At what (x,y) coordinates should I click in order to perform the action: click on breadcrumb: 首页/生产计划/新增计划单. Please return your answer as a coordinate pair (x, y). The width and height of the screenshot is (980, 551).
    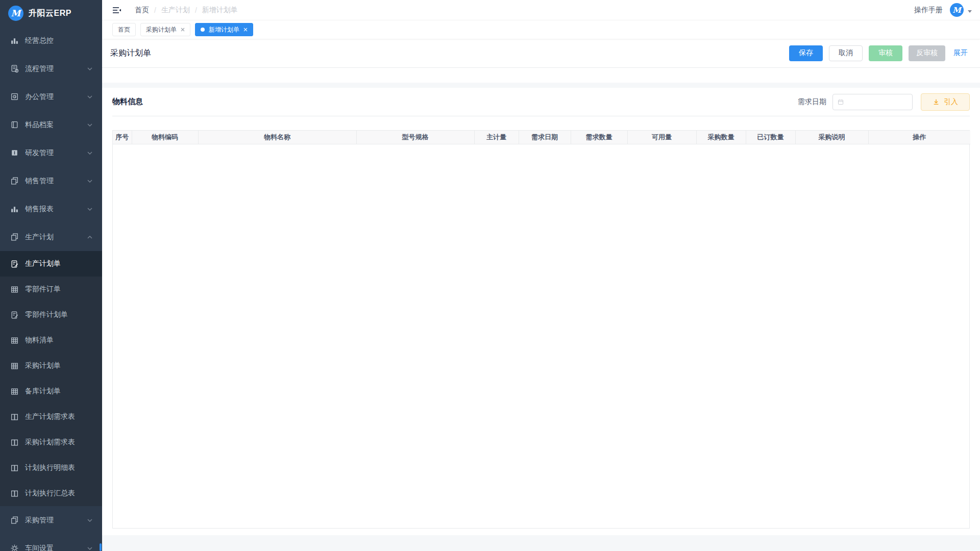
    Looking at the image, I should click on (186, 10).